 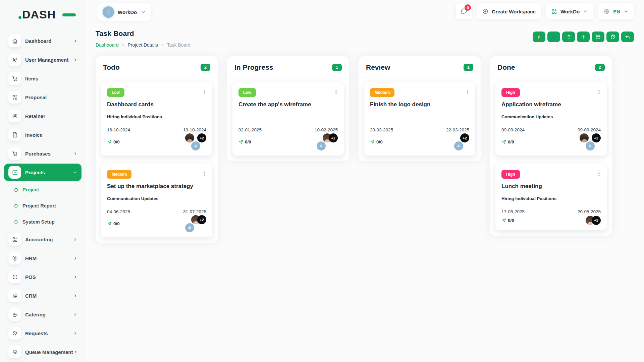 I want to click on language-selector: EN, so click(x=616, y=11).